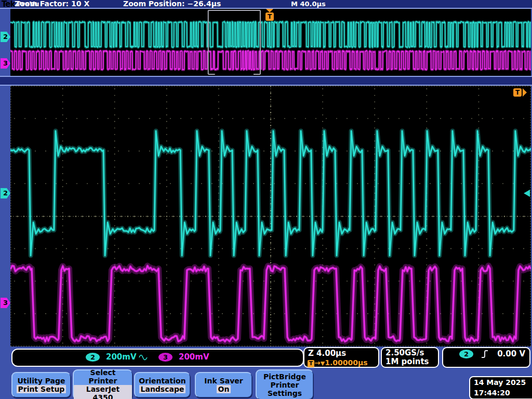 Image resolution: width=532 pixels, height=399 pixels. I want to click on ch2-scale-readout: 200mV, so click(122, 357).